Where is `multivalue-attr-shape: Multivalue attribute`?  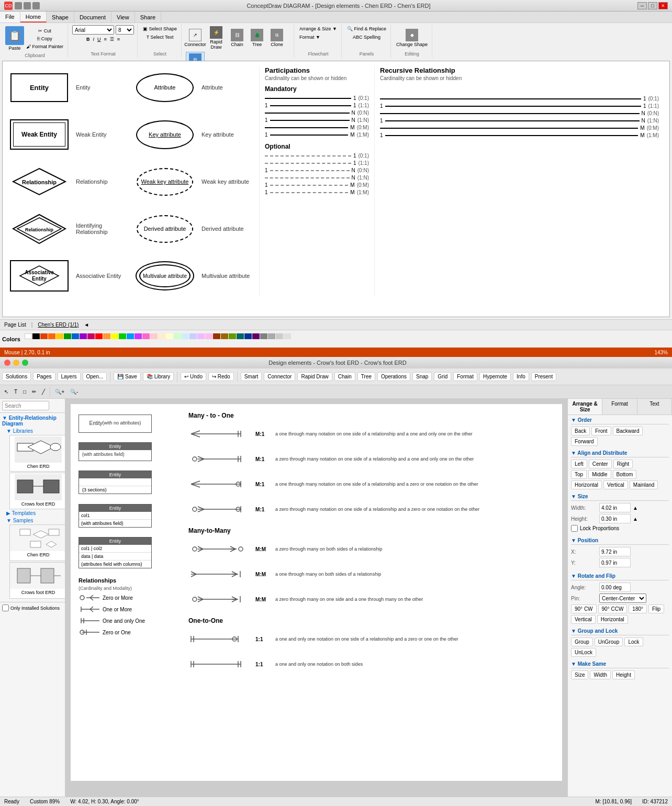
multivalue-attr-shape: Multivalue attribute is located at coordinates (165, 276).